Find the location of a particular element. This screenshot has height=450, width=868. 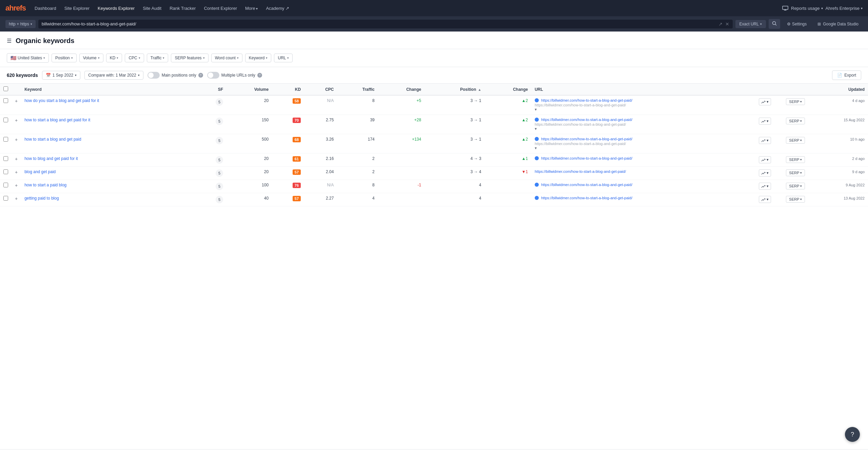

match-type-btn: Exact URL ▾ is located at coordinates (751, 24).